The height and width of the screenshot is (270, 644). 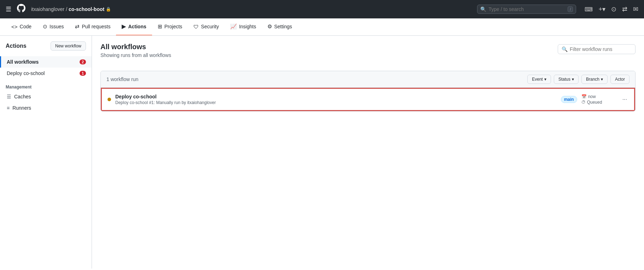 I want to click on tab-security: 🛡 Security, so click(x=206, y=27).